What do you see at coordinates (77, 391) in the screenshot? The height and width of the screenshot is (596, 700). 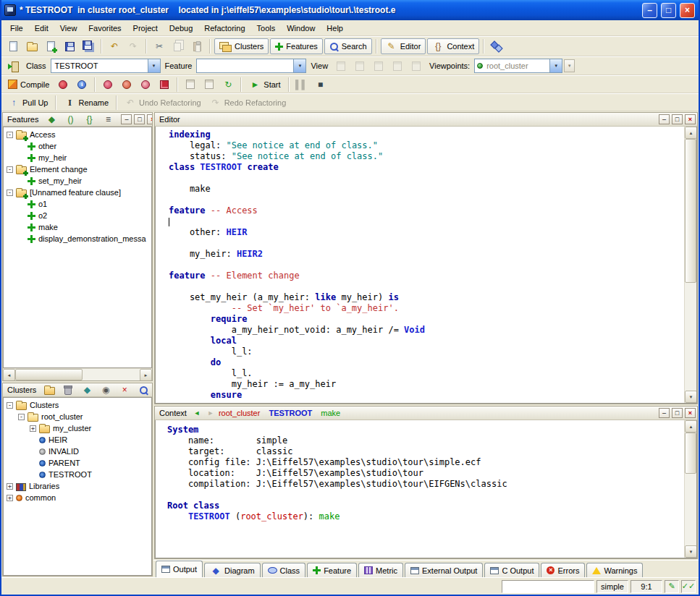 I see `clusters-panel-header: Clusters ◆◉× – □ ×` at bounding box center [77, 391].